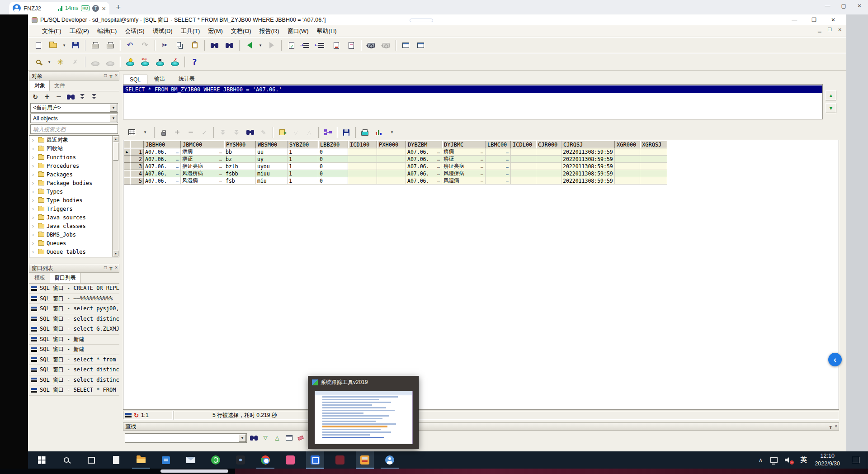 The height and width of the screenshot is (474, 868). Describe the element at coordinates (241, 31) in the screenshot. I see `menu-item: 文档(O)` at that location.